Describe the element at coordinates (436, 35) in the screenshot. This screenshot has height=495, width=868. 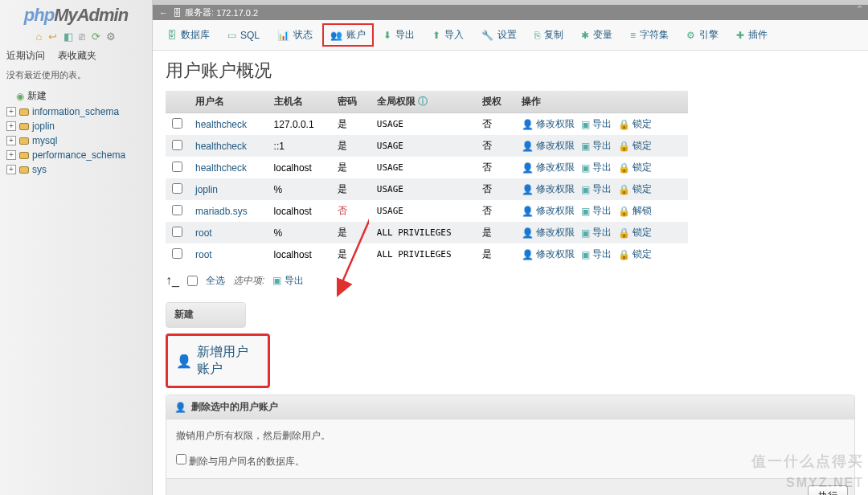
I see `import-icon: ⬆` at that location.